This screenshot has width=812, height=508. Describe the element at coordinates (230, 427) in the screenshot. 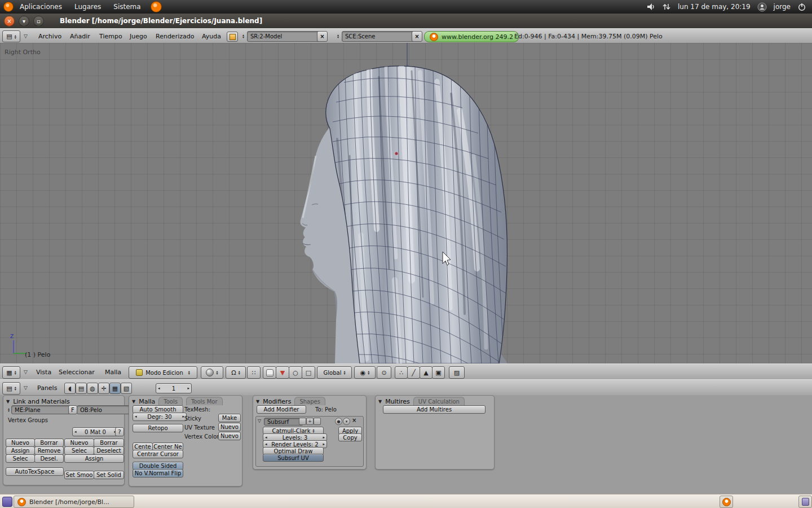

I see `uv-texture-new-button: Nuevo` at that location.